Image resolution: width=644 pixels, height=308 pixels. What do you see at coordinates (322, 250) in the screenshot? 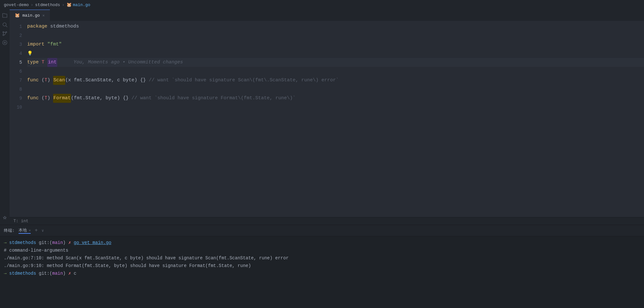
I see `terminal-line-2: # command-line-arguments` at bounding box center [322, 250].